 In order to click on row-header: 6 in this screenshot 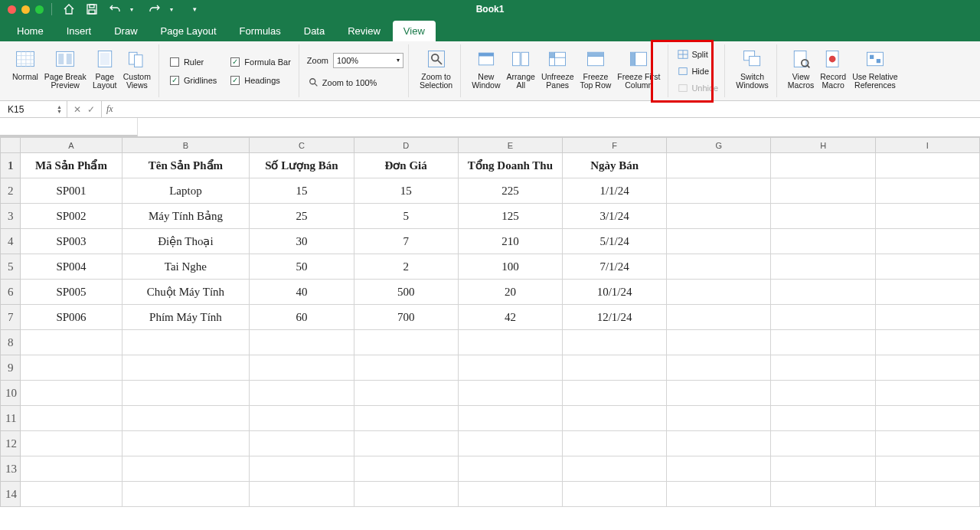, I will do `click(11, 293)`.